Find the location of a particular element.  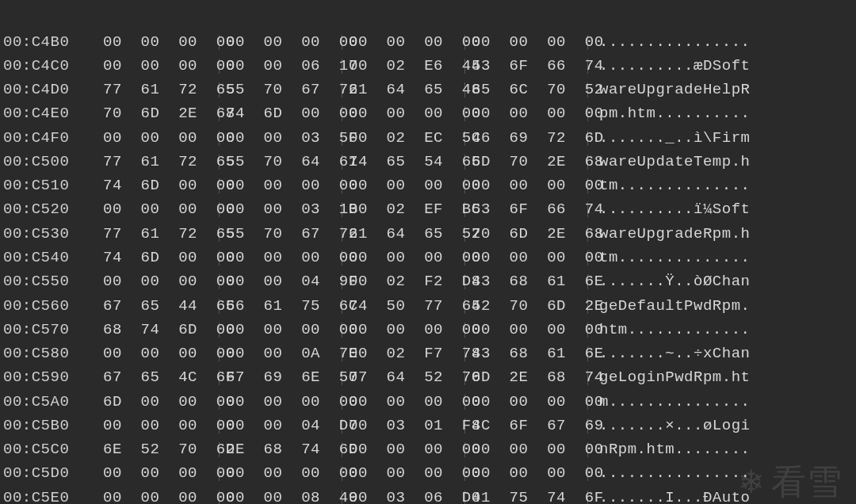

hex-group: 52 70 6D 2E is located at coordinates (526, 306).